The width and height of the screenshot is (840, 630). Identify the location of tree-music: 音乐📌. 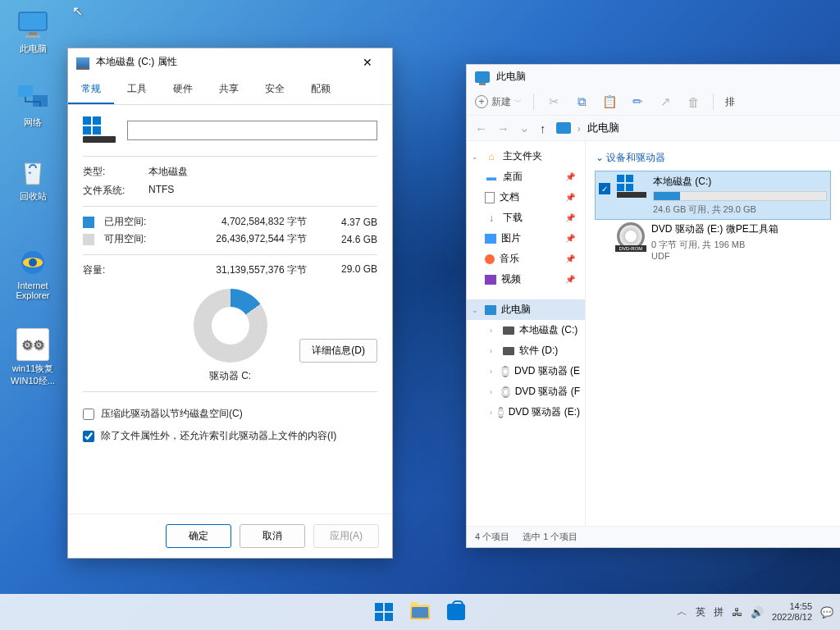
(526, 259).